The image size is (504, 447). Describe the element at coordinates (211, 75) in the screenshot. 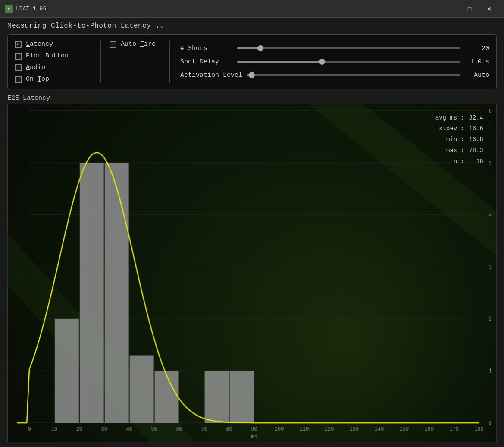

I see `activation-level-label: Activation Level` at that location.